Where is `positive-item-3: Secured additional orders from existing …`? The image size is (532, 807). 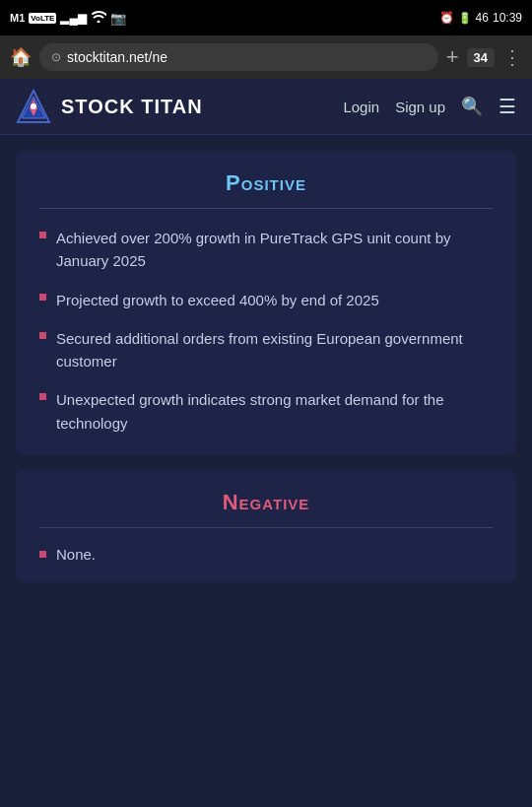 positive-item-3: Secured additional orders from existing … is located at coordinates (274, 351).